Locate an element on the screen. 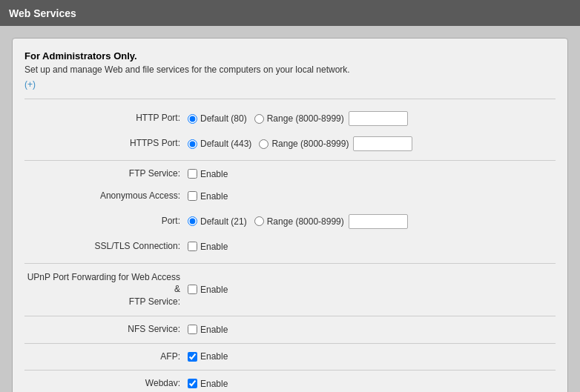  page-header: Web Services is located at coordinates (290, 13).